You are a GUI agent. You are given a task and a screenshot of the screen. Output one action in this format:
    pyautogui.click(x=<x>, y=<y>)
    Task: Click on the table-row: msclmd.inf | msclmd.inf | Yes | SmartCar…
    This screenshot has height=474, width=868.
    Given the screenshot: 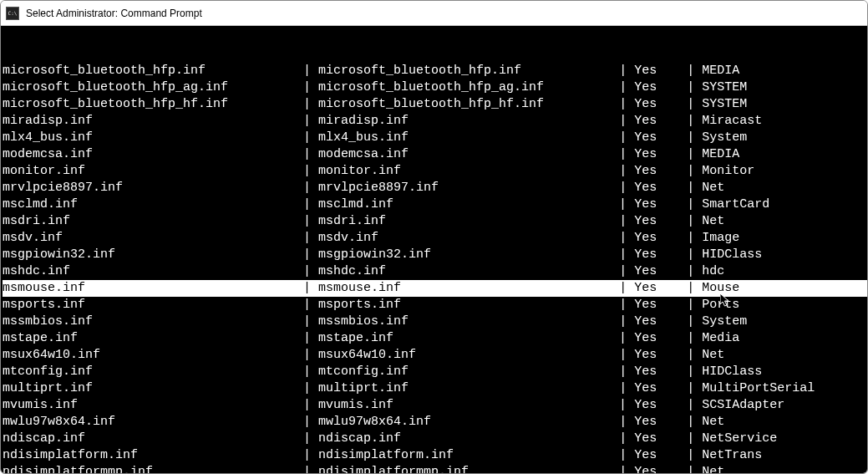 What is the action you would take?
    pyautogui.click(x=434, y=205)
    